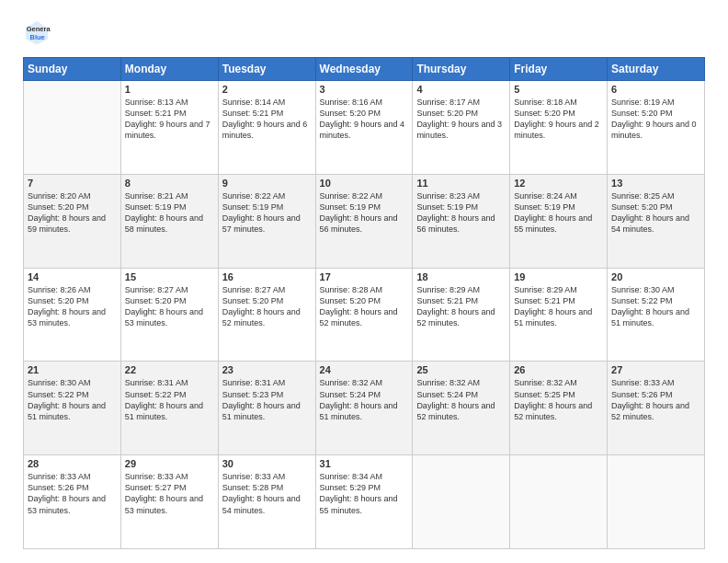  Describe the element at coordinates (169, 183) in the screenshot. I see `day-number: 8` at that location.